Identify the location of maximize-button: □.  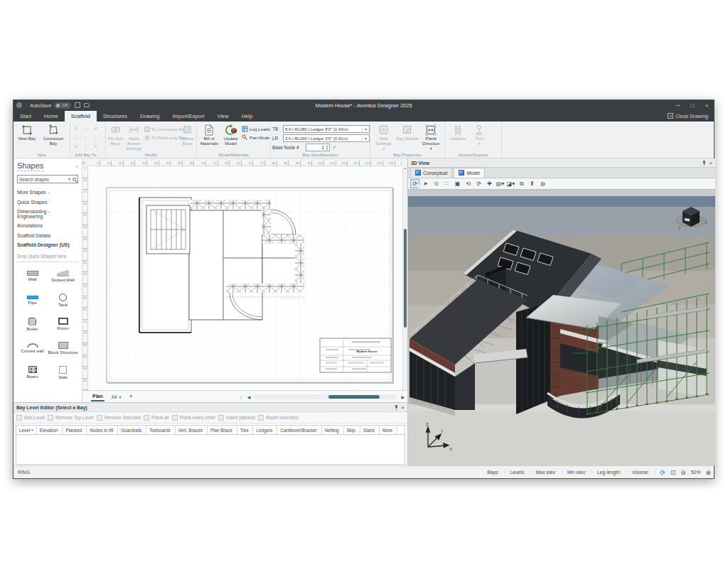
(692, 105).